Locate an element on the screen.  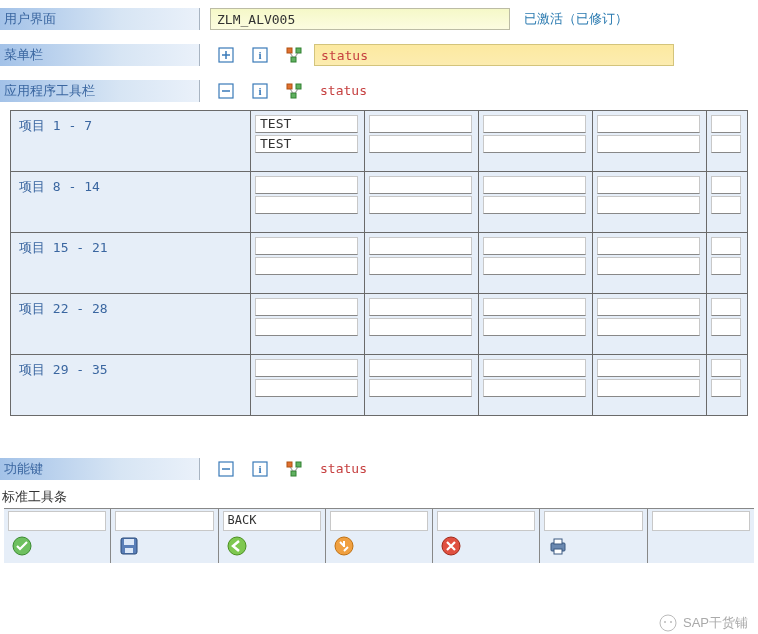
exit-icon is located at coordinates (379, 546).